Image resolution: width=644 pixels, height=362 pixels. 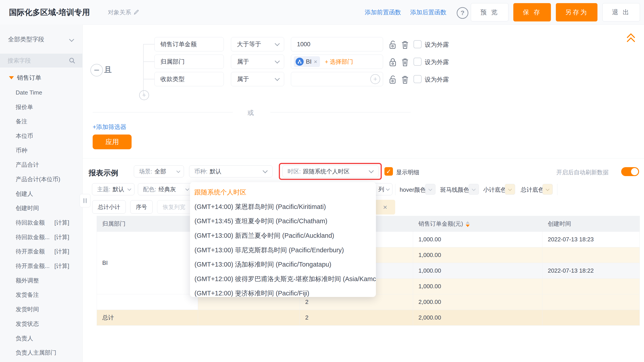 What do you see at coordinates (41, 136) in the screenshot?
I see `sidebar-field-item: 本位币` at bounding box center [41, 136].